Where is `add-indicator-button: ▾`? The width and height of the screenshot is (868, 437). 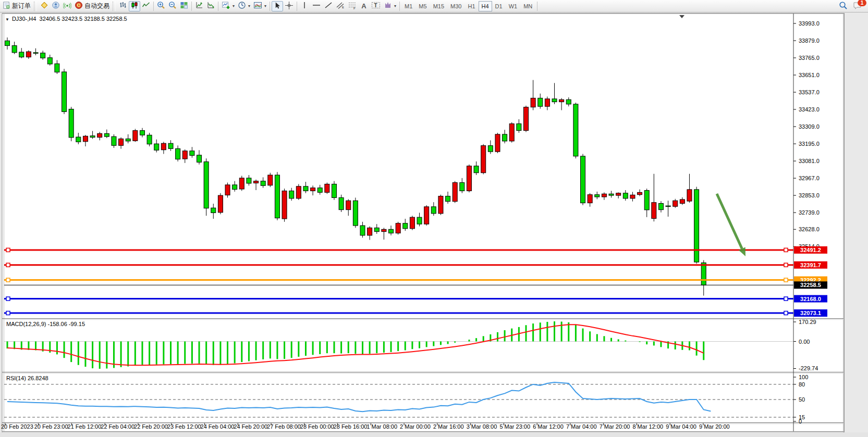
add-indicator-button: ▾ is located at coordinates (228, 6).